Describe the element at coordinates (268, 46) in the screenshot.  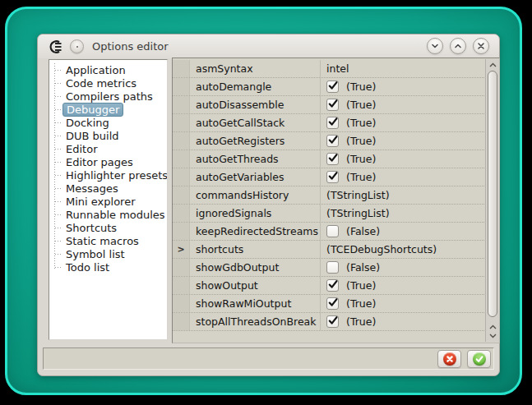
I see `titlebar: Options editor` at that location.